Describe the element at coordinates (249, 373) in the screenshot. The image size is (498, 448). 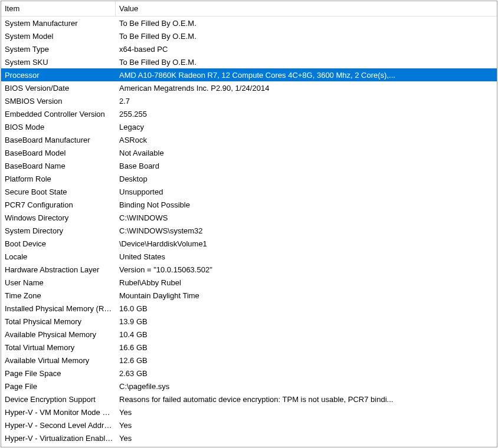
I see `table-row: Page File Space2.63 GB` at that location.